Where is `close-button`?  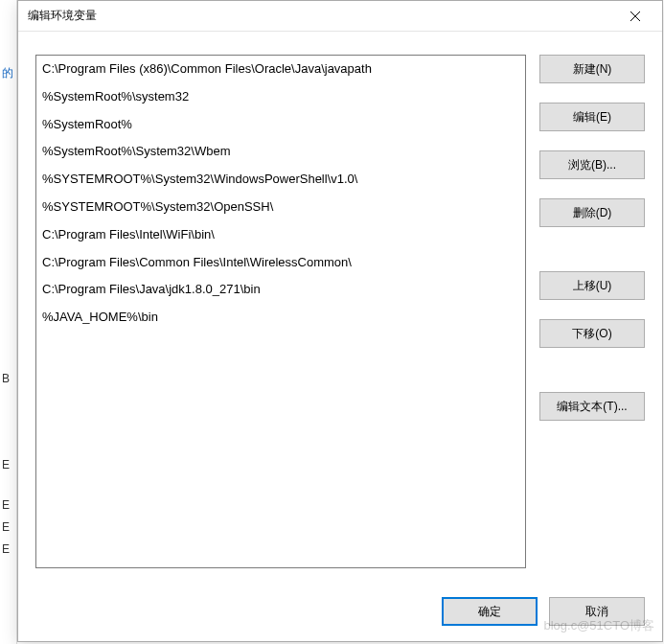 close-button is located at coordinates (635, 16).